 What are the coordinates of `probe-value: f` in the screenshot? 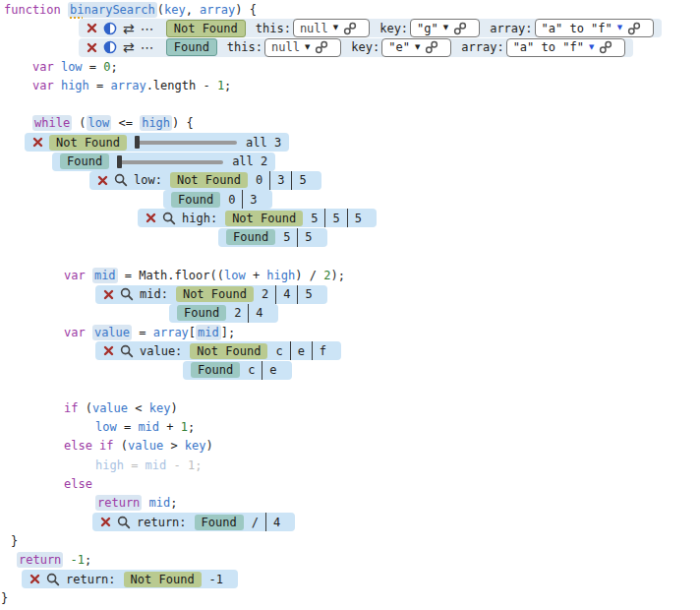 It's located at (322, 350).